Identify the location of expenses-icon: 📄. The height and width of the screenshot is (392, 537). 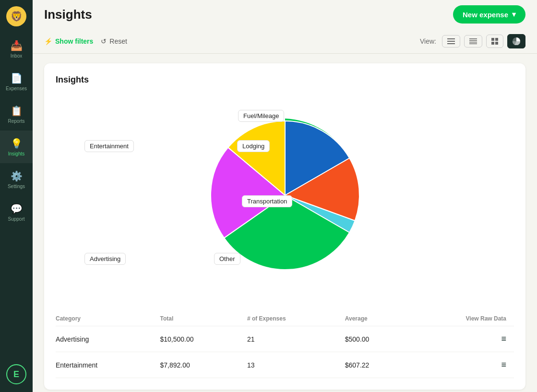
(16, 78).